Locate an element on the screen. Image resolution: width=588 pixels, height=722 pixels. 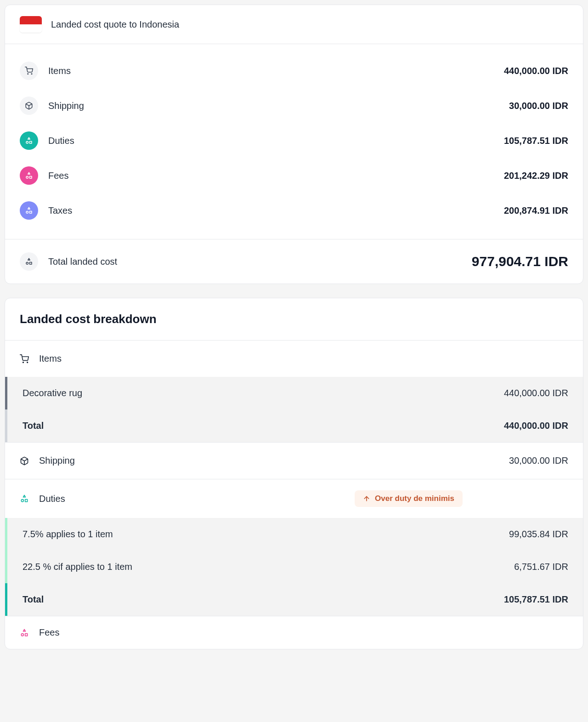
item-value: 440,000.00 IDR is located at coordinates (536, 393).